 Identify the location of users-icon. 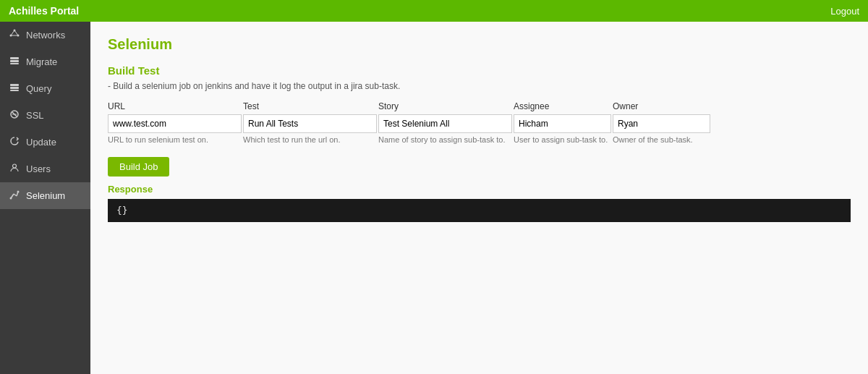
(14, 169).